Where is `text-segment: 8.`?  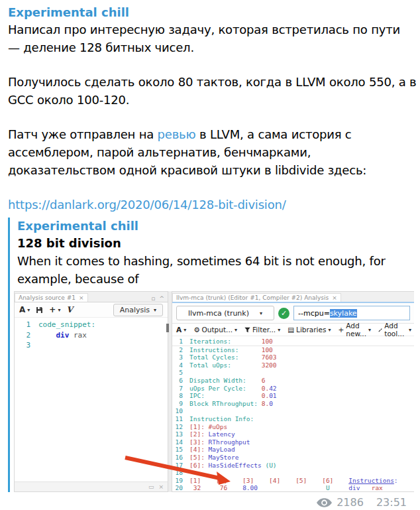 text-segment: 8. is located at coordinates (265, 403).